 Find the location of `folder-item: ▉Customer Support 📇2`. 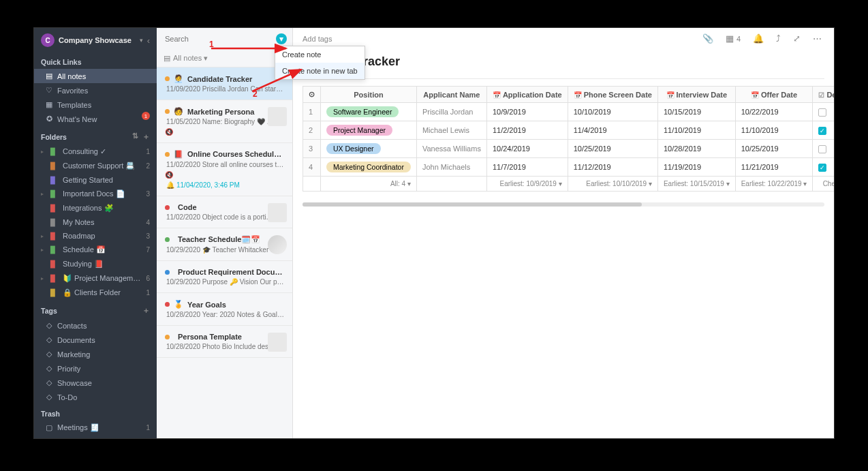

folder-item: ▉Customer Support 📇2 is located at coordinates (95, 166).